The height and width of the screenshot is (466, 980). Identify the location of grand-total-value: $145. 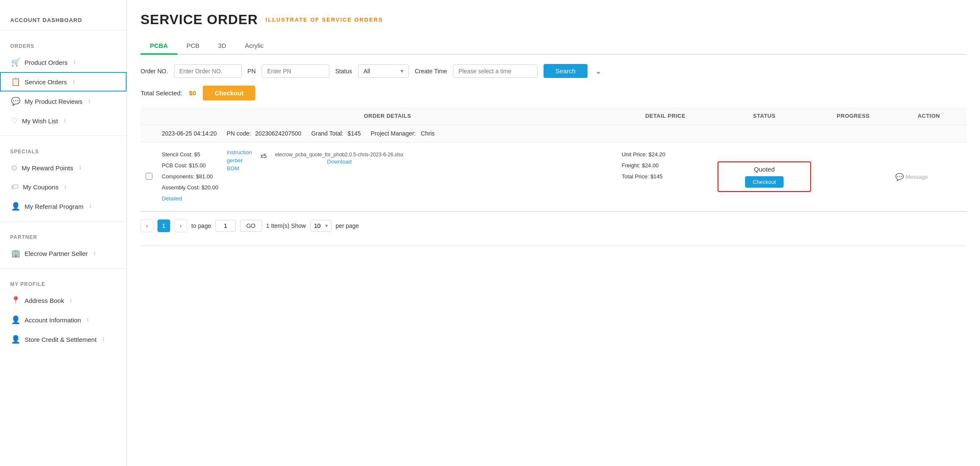
(354, 133).